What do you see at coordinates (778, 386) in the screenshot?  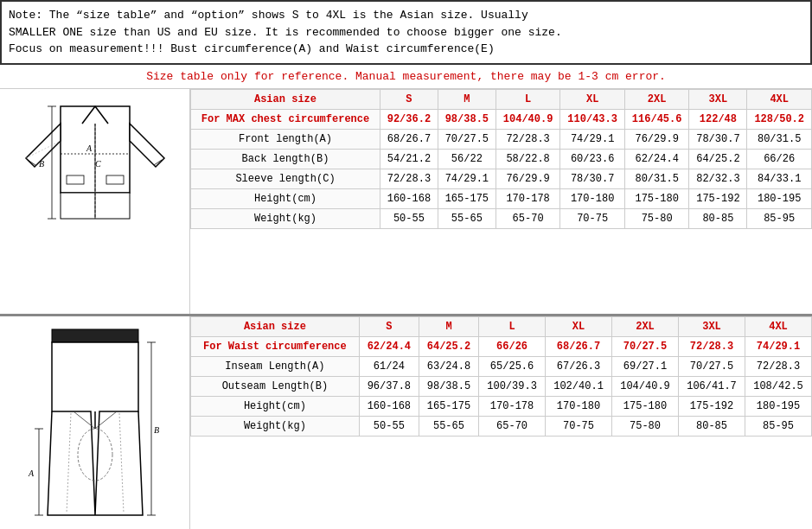 I see `cell-value: 108/42.5` at bounding box center [778, 386].